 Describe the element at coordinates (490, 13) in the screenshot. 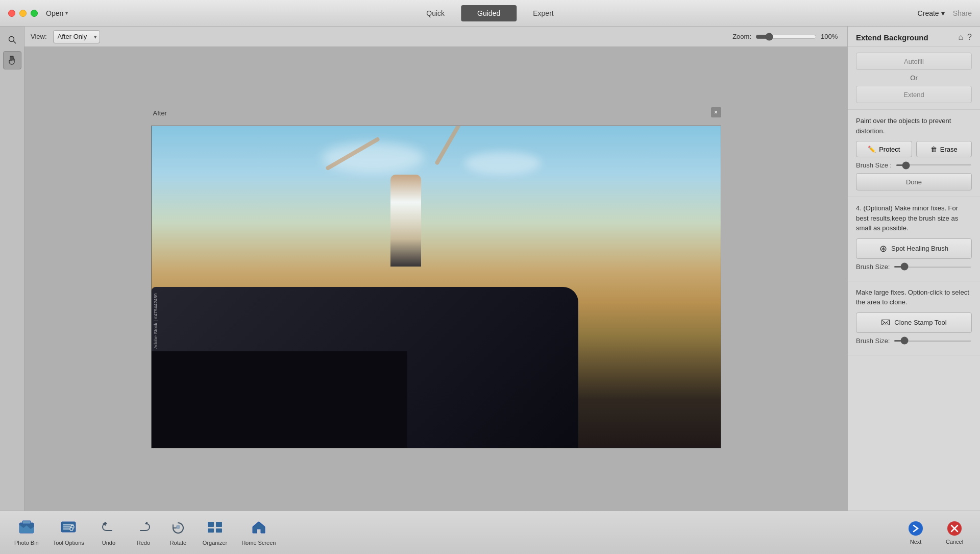

I see `nav-tabs: Quick Guided Expert` at that location.